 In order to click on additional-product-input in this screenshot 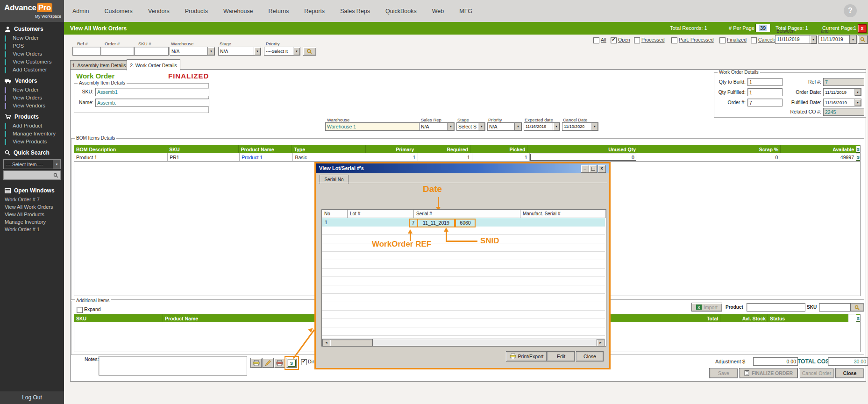, I will do `click(776, 307)`.